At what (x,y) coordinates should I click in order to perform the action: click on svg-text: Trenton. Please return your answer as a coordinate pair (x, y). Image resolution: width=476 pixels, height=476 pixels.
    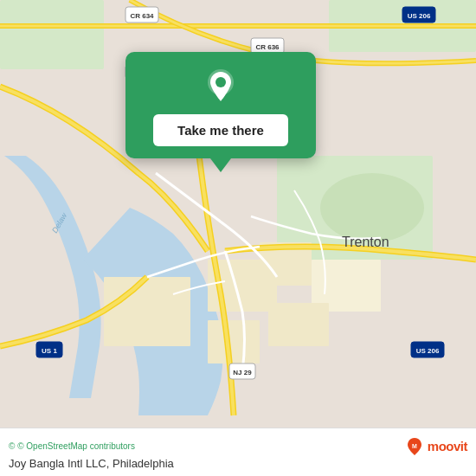
    Looking at the image, I should click on (365, 242).